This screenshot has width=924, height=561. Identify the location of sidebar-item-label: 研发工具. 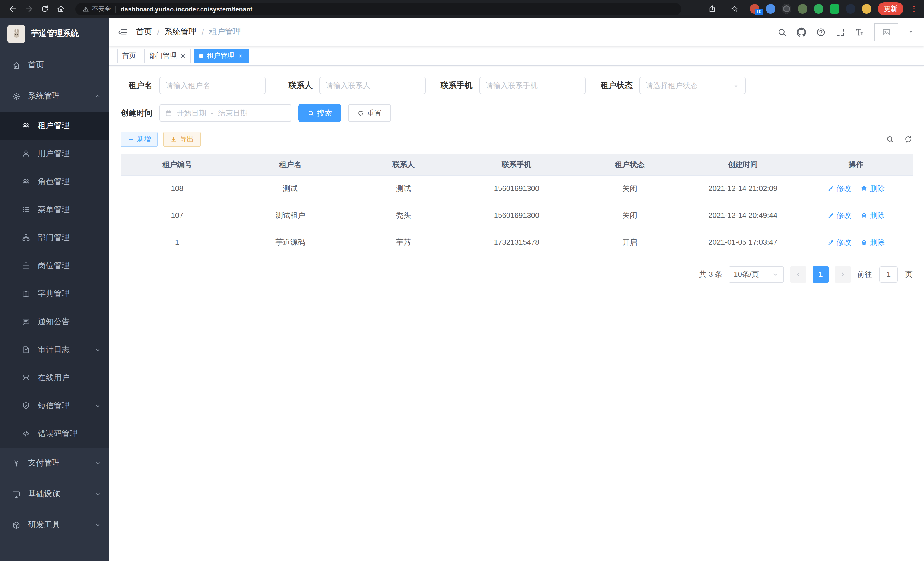
(44, 525).